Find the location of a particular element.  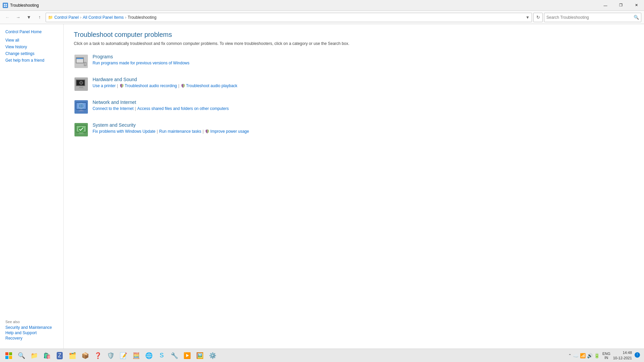

hardware-link-audio-recording: Troubleshoot audio recording is located at coordinates (151, 86).